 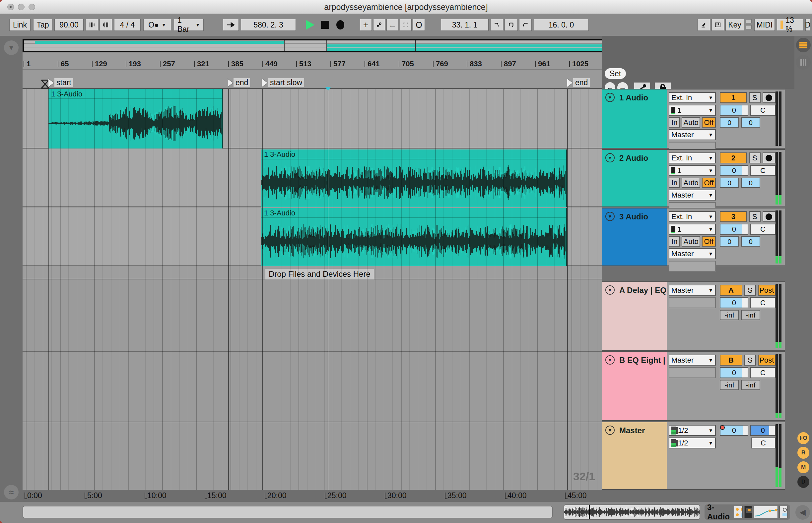 I want to click on audio-clip-track1: 1 3-Audio, so click(x=136, y=119).